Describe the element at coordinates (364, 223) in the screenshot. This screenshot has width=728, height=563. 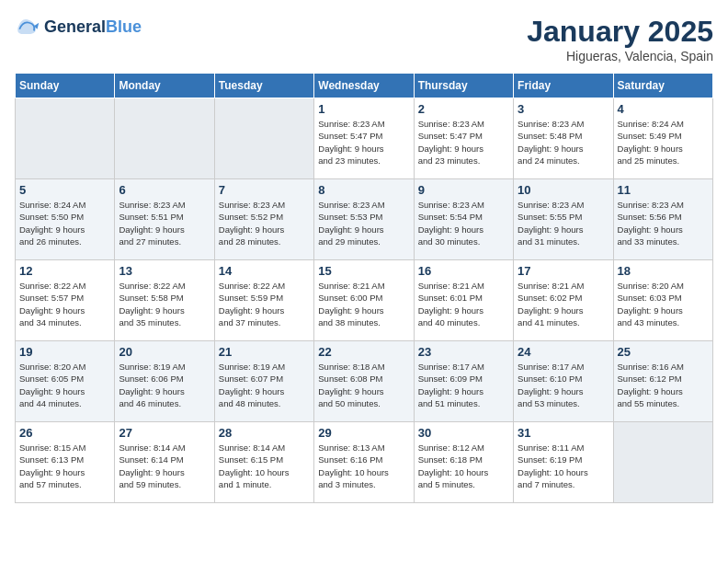
I see `day-info: Sunrise: 8:23 AM Sunset: 5:53 PM Dayligh…` at that location.